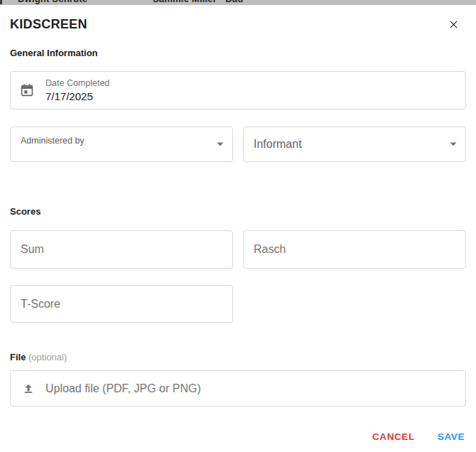 This screenshot has width=476, height=452. What do you see at coordinates (18, 357) in the screenshot?
I see `file-heading-text: File` at bounding box center [18, 357].